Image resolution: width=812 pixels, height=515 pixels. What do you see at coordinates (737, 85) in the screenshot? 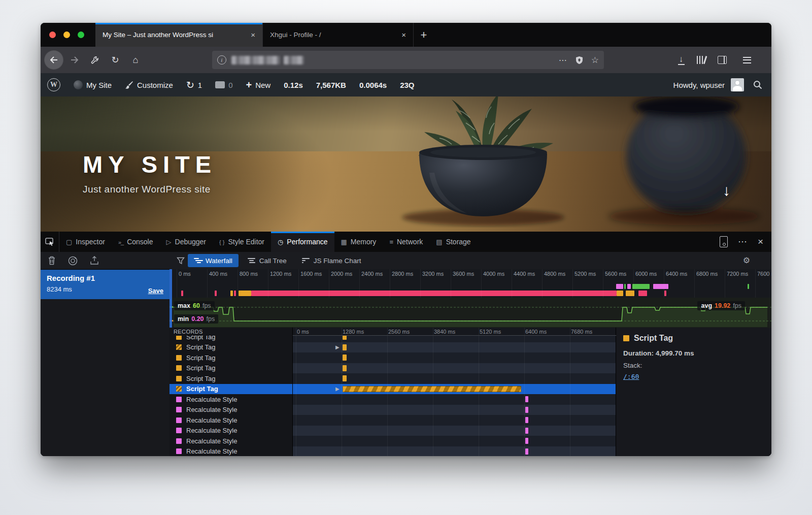
I see `user-avatar` at bounding box center [737, 85].